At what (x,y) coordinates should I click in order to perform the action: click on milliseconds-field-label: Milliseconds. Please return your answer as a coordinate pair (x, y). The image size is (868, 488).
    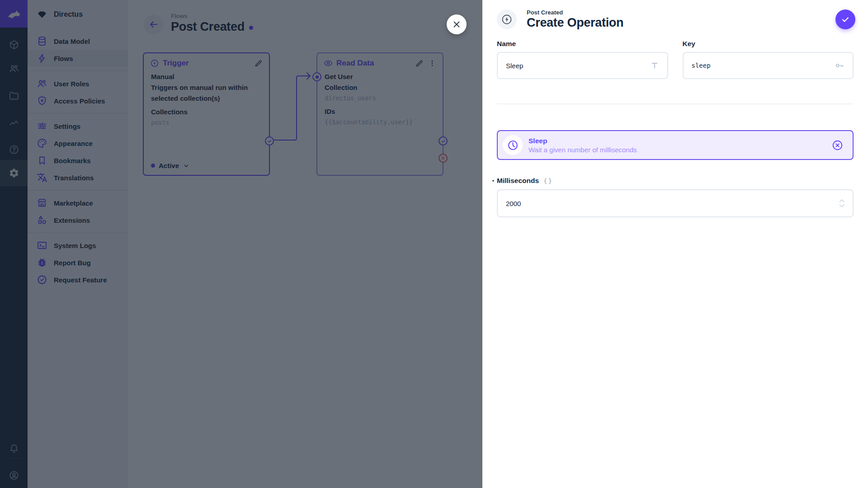
    Looking at the image, I should click on (518, 181).